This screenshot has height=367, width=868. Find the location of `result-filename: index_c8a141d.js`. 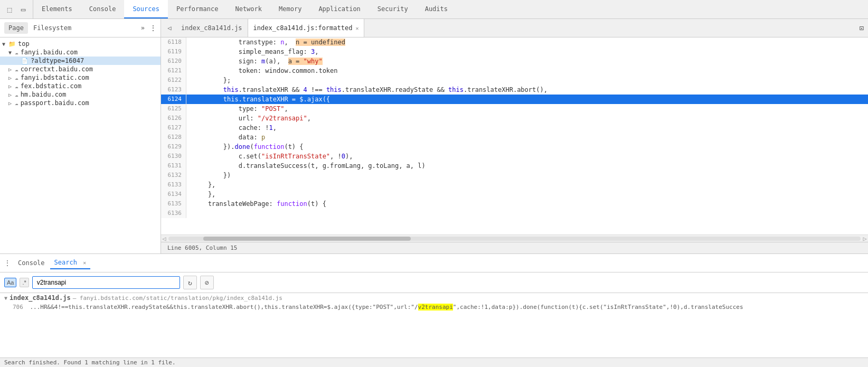

result-filename: index_c8a141d.js is located at coordinates (40, 298).